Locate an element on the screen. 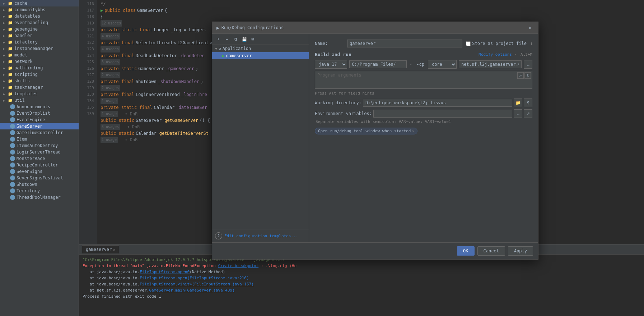 This screenshot has height=316, width=644. sidebar-item-monsterrace: MonsterRace is located at coordinates (39, 159).